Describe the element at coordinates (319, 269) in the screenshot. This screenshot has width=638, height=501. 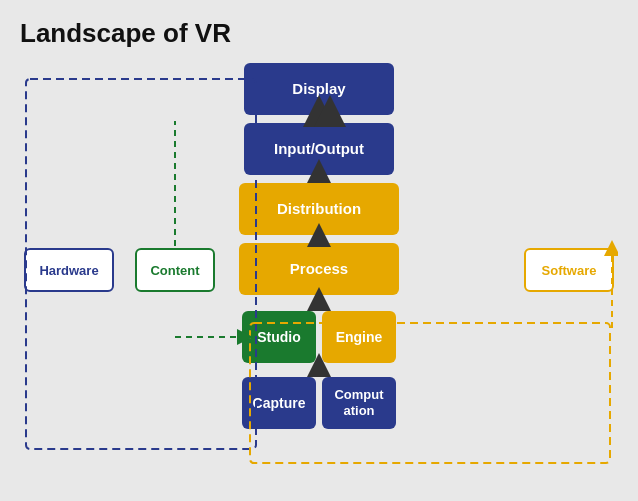
I see `process-box: Process` at that location.